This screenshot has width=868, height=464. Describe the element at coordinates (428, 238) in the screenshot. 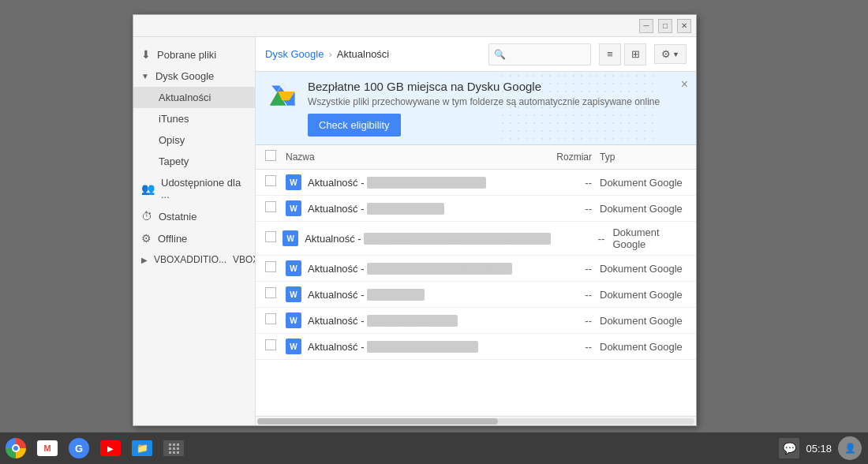

I see `file-name: Aktualność - blurred longer file name te…` at that location.